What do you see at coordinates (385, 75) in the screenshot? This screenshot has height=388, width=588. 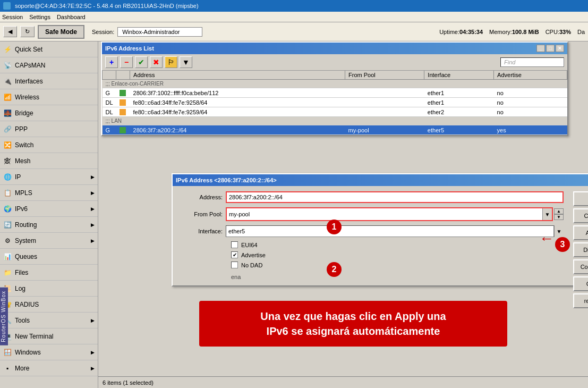 I see `col-from-pool: From Pool` at bounding box center [385, 75].